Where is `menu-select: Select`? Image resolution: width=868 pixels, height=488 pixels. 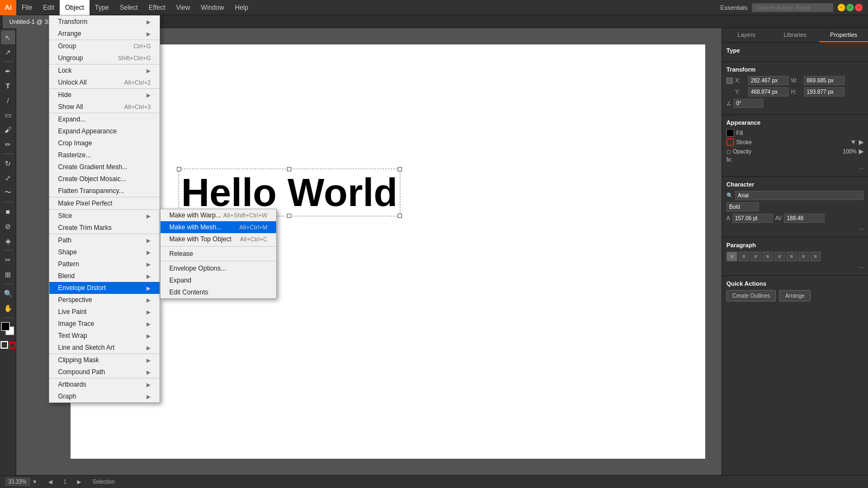
menu-select: Select is located at coordinates (129, 8).